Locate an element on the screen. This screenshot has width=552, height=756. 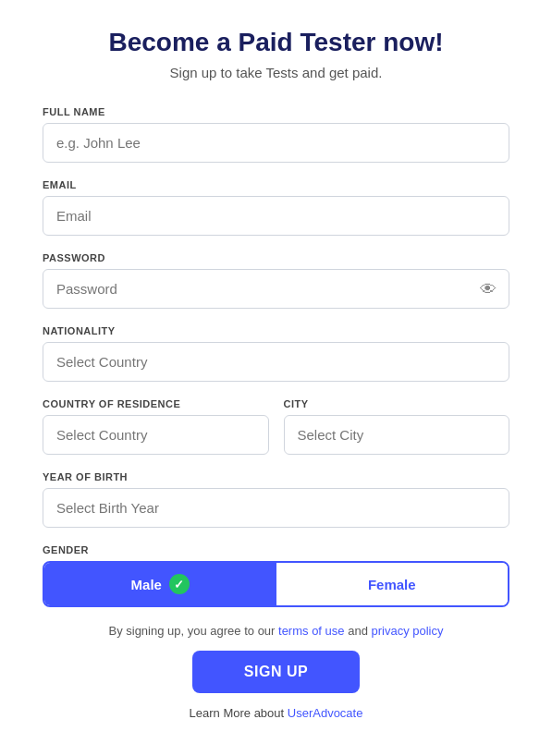
email-label: EMAIL is located at coordinates (276, 185).